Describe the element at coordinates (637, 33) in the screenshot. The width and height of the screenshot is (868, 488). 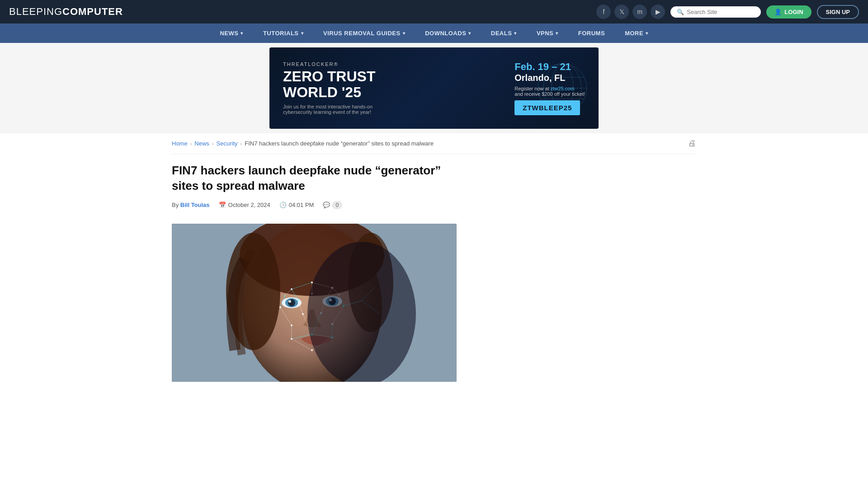
I see `nav-item-more: MORE ▾` at that location.